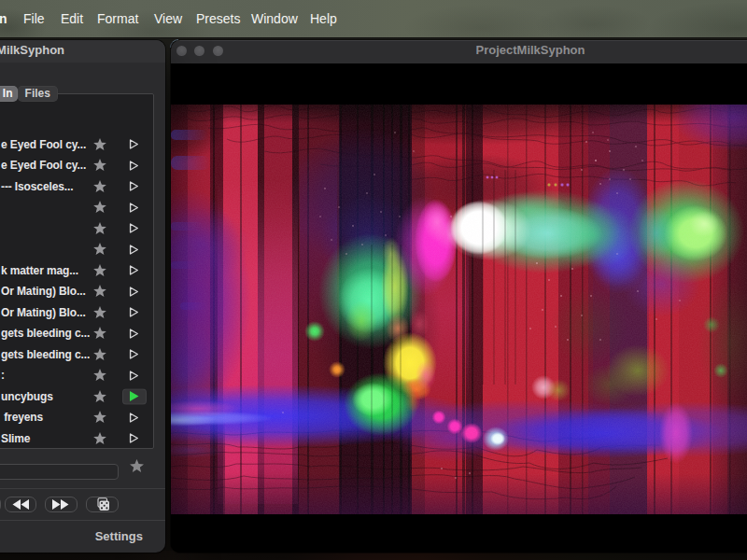  What do you see at coordinates (168, 19) in the screenshot?
I see `menu-view: View` at bounding box center [168, 19].